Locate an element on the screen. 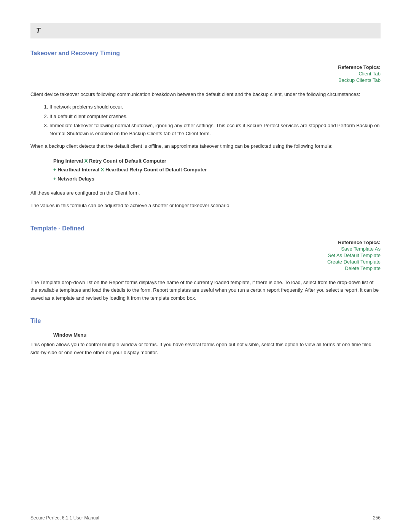  list-item-2: If a default client computer crashes. is located at coordinates (215, 117).